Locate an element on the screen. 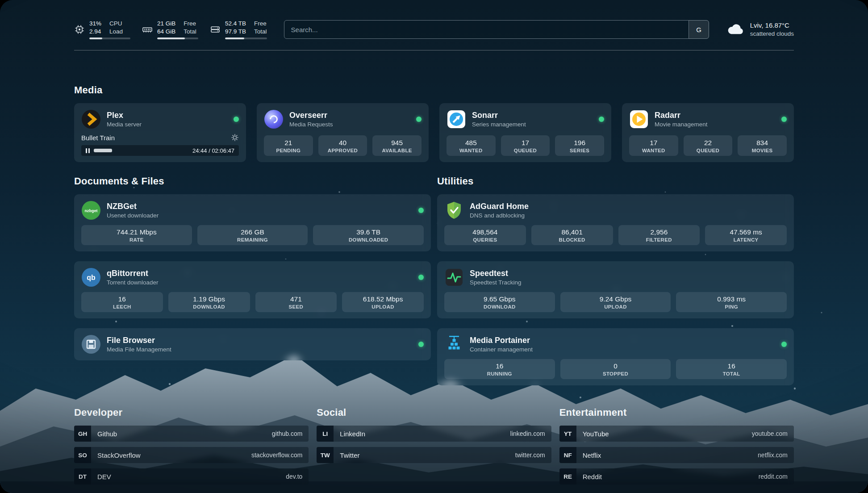 The width and height of the screenshot is (868, 493). portainer-card: Media Portainer Container management 16 … is located at coordinates (615, 357).